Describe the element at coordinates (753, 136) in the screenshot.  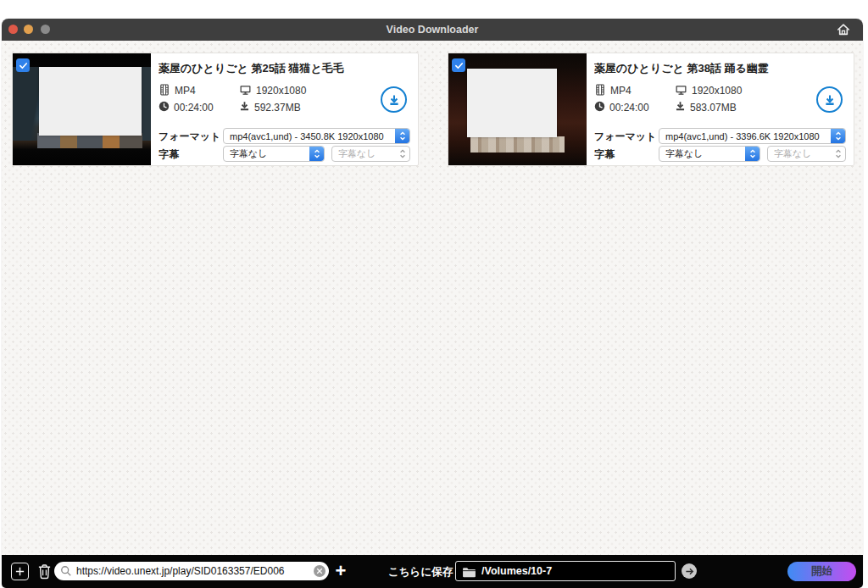
I see `format-select: mp4(avc1,und) - 3396.6K 1920x1080` at that location.